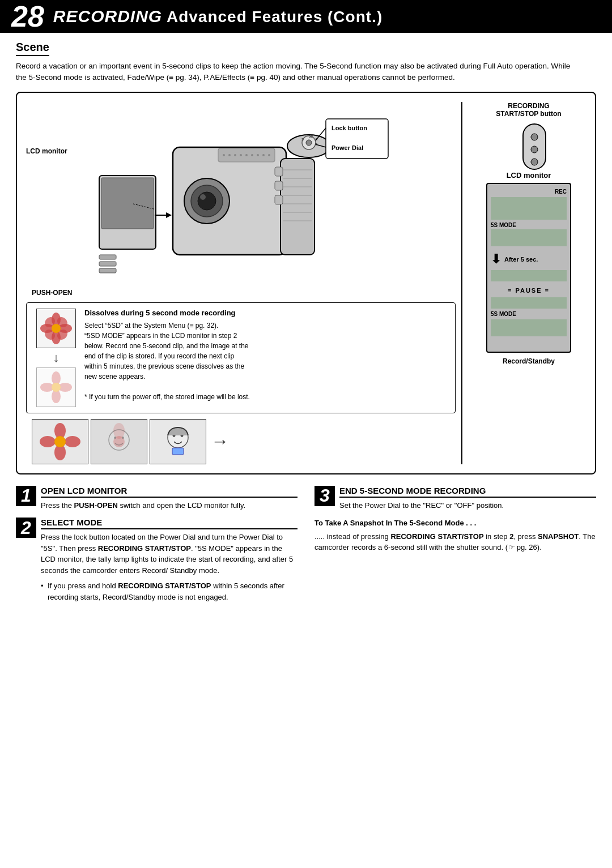 This screenshot has width=612, height=868. Describe the element at coordinates (56, 387) in the screenshot. I see `flower-image-faded` at that location.